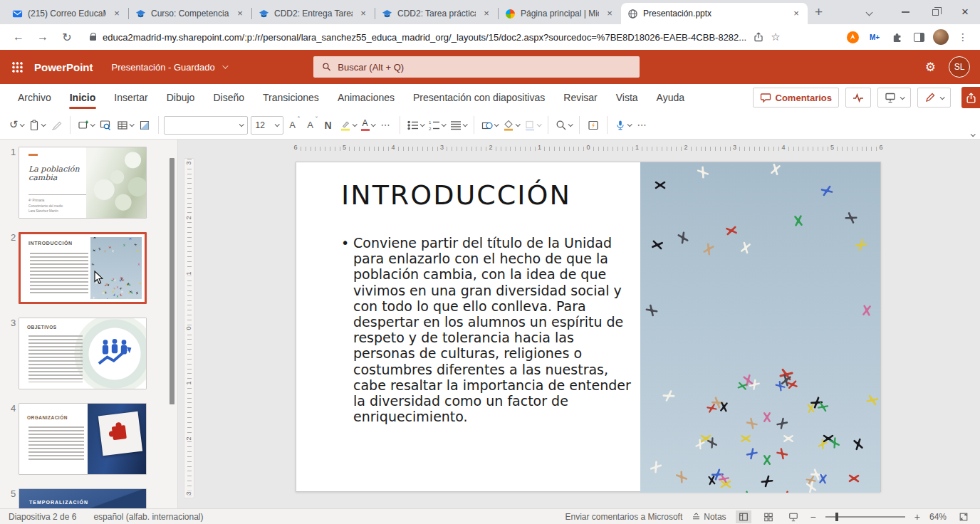 The width and height of the screenshot is (980, 524). What do you see at coordinates (437, 14) in the screenshot?
I see `browser-tab-4: CDD2: Tarea práctica×` at bounding box center [437, 14].